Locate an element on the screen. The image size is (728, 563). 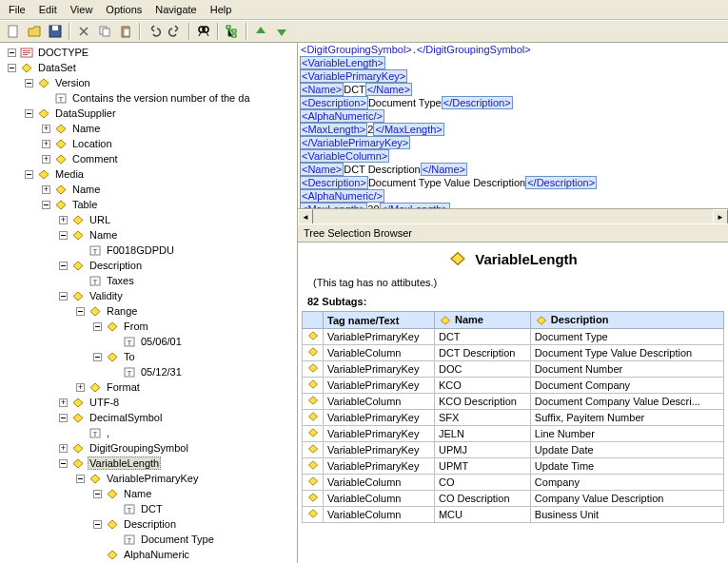
next-button is located at coordinates (282, 31).